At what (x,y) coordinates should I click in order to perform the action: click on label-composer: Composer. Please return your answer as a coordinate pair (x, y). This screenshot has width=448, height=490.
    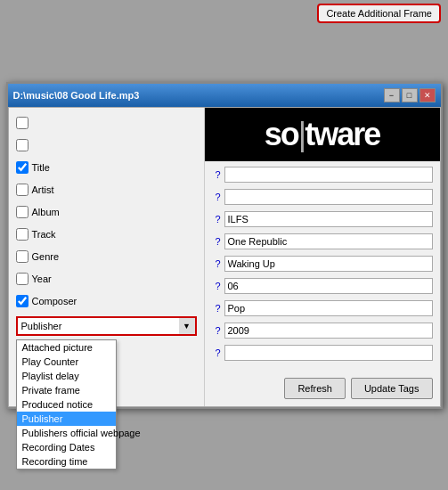
    Looking at the image, I should click on (63, 301).